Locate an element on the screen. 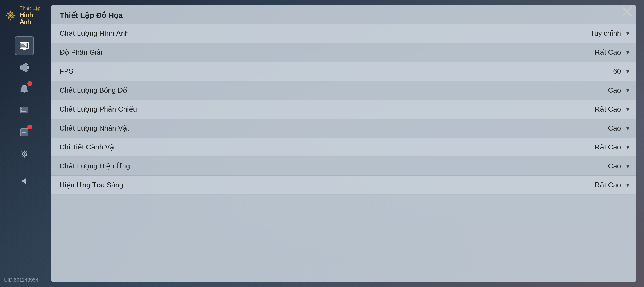 This screenshot has width=644, height=287. graphics-icon is located at coordinates (24, 46).